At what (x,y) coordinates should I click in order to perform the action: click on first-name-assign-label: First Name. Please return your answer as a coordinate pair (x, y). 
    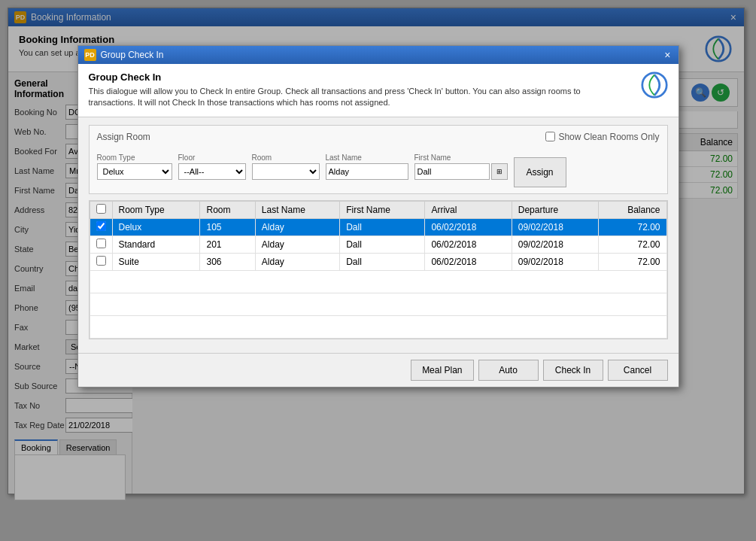
    Looking at the image, I should click on (461, 158).